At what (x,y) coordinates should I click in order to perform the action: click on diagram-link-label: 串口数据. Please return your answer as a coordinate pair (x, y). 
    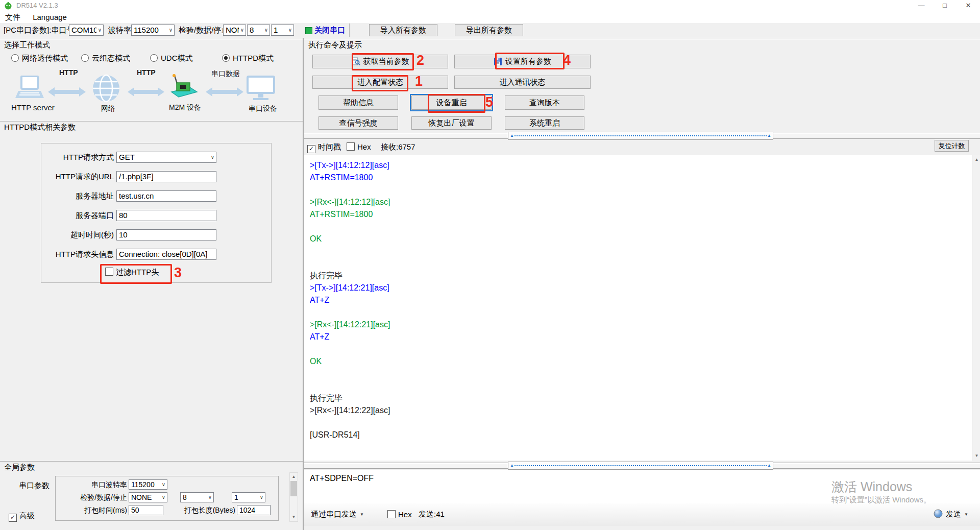
    Looking at the image, I should click on (226, 74).